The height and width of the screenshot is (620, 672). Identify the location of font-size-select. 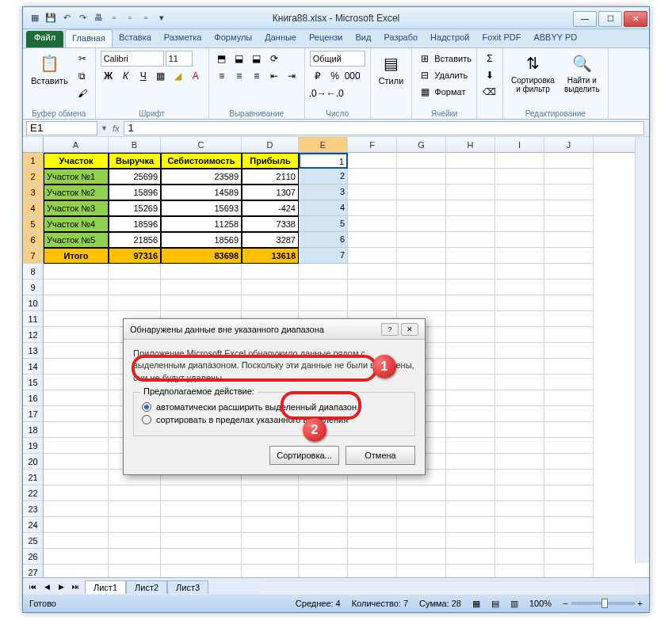
(179, 59).